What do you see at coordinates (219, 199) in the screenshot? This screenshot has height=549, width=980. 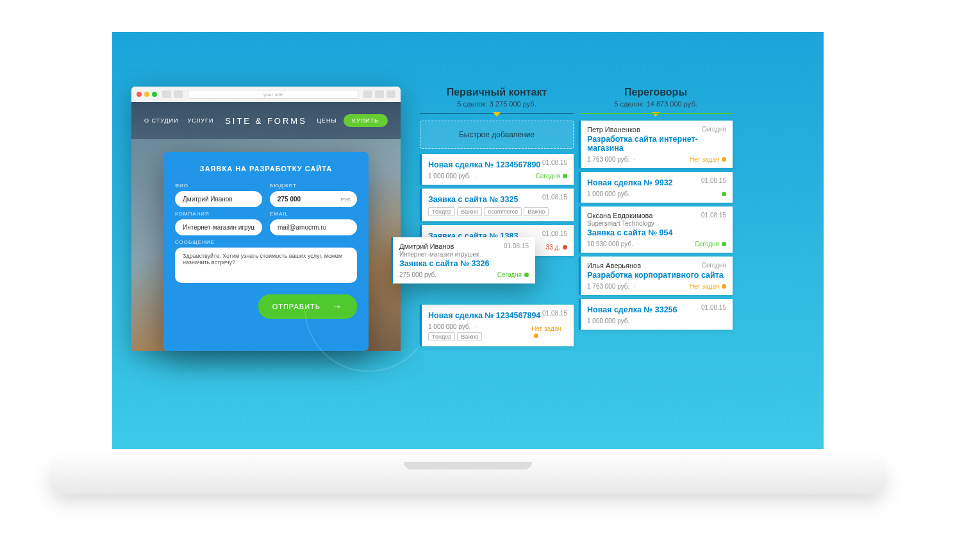 I see `fio-input` at bounding box center [219, 199].